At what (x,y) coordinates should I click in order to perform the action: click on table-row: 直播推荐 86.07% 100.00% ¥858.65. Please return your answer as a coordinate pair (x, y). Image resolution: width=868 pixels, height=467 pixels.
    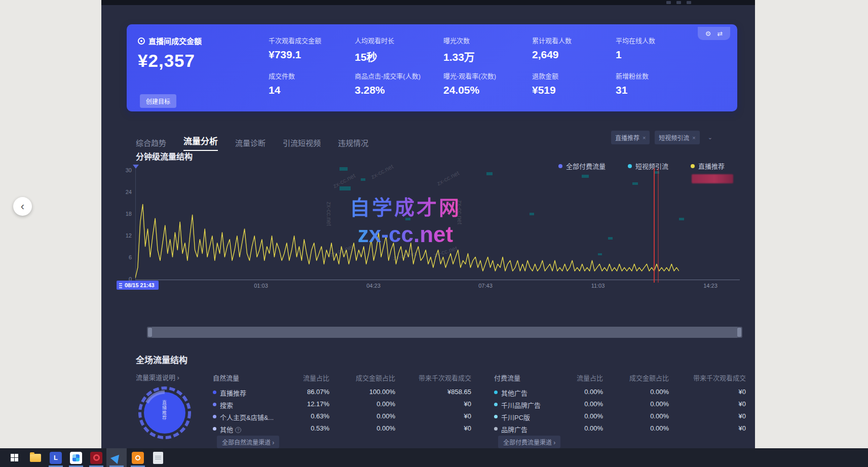
    Looking at the image, I should click on (343, 393).